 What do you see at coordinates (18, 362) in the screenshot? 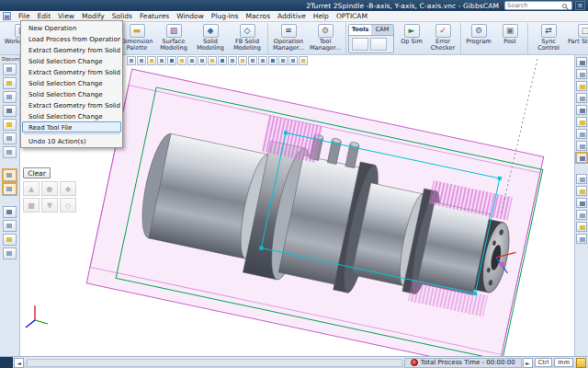
I see `scroll-left-icon: ◄` at bounding box center [18, 362].